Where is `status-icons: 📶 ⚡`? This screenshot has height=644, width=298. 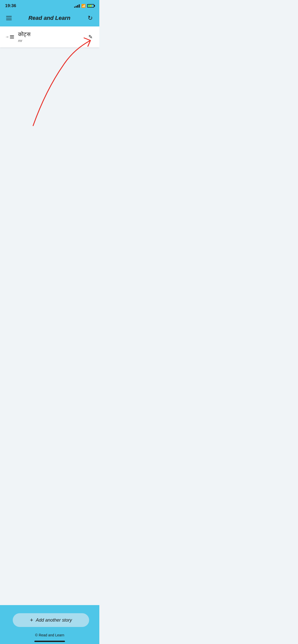
status-icons: 📶 ⚡ is located at coordinates (84, 6).